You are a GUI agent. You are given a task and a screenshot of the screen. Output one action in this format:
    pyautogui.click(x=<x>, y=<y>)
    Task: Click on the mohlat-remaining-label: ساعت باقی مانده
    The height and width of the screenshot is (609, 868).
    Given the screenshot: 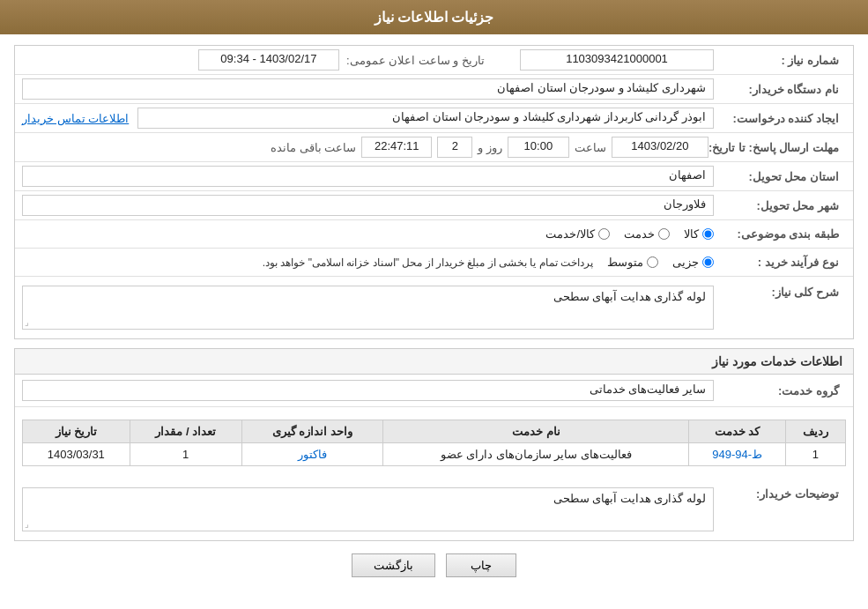 What is the action you would take?
    pyautogui.click(x=314, y=148)
    